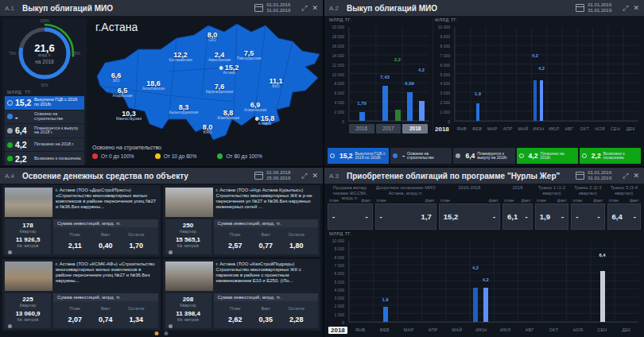 The image size is (644, 337). Describe the element at coordinates (266, 120) in the screenshot. I see `map-region-Алматы: 15,8Алматы` at that location.